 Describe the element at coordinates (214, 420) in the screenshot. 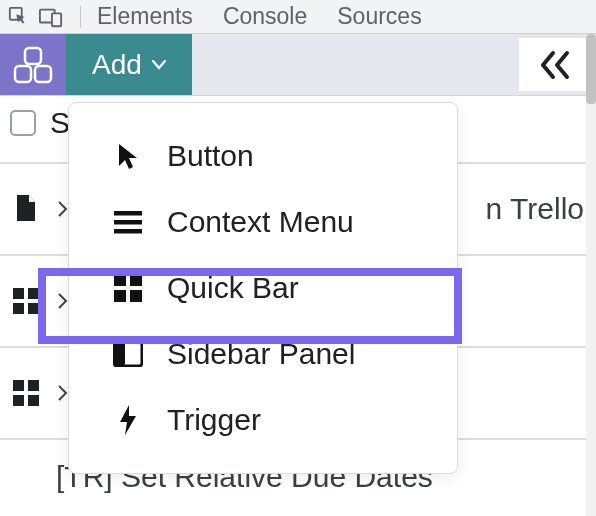

I see `menu-item-label: Trigger` at that location.